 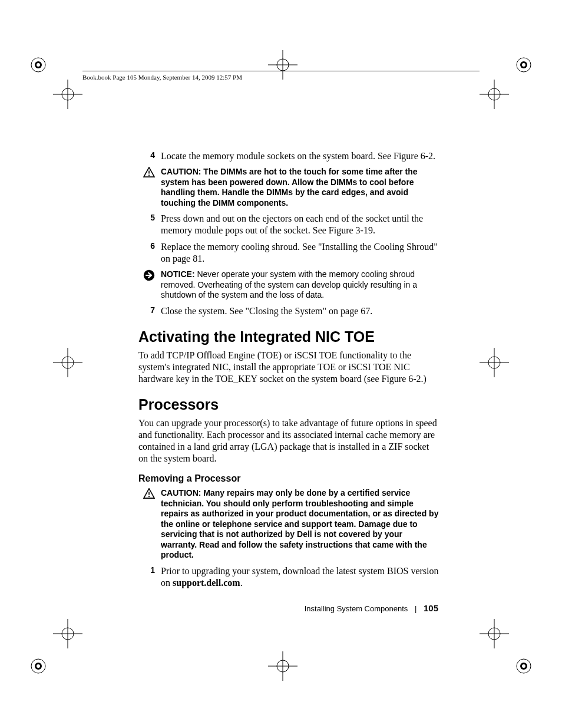 I want to click on step-text: Locate the memory module sockets on the …, so click(x=300, y=156).